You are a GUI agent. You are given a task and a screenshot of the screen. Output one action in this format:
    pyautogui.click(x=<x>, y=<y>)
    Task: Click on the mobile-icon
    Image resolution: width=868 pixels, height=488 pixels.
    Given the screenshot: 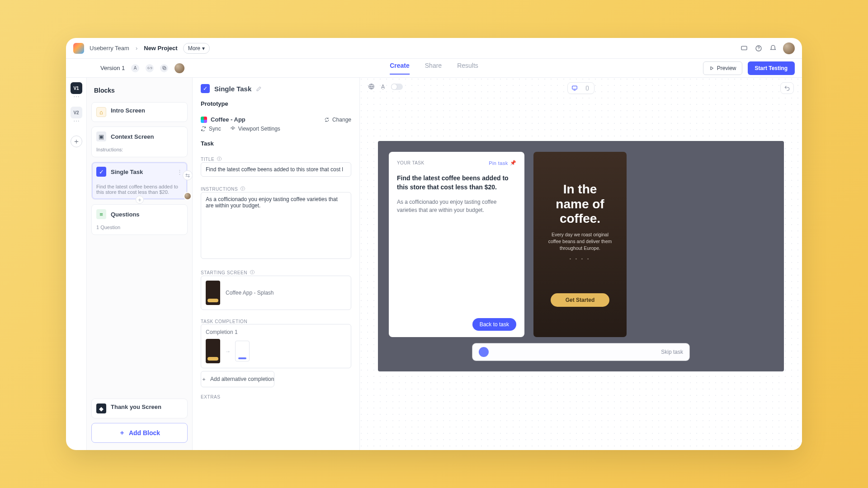 What is the action you would take?
    pyautogui.click(x=587, y=88)
    